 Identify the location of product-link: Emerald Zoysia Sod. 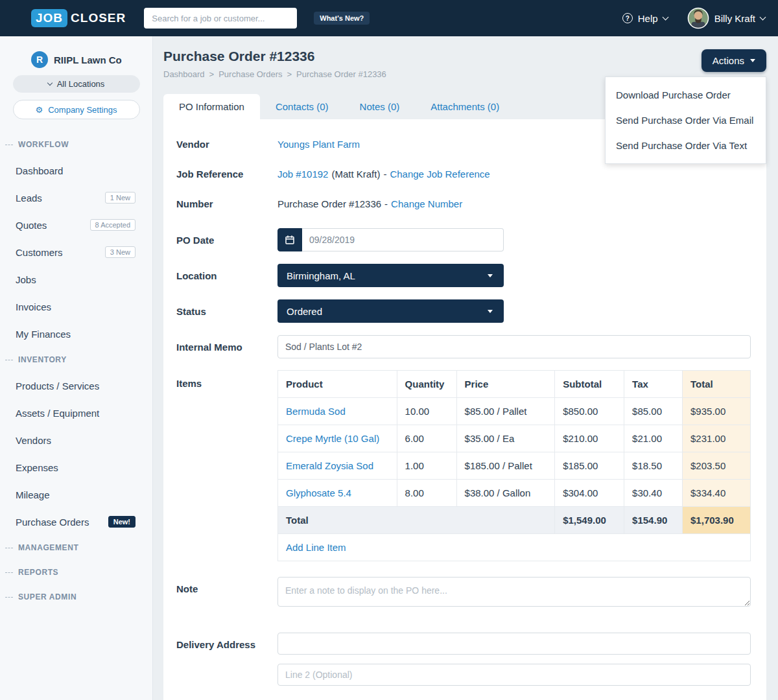
(329, 465).